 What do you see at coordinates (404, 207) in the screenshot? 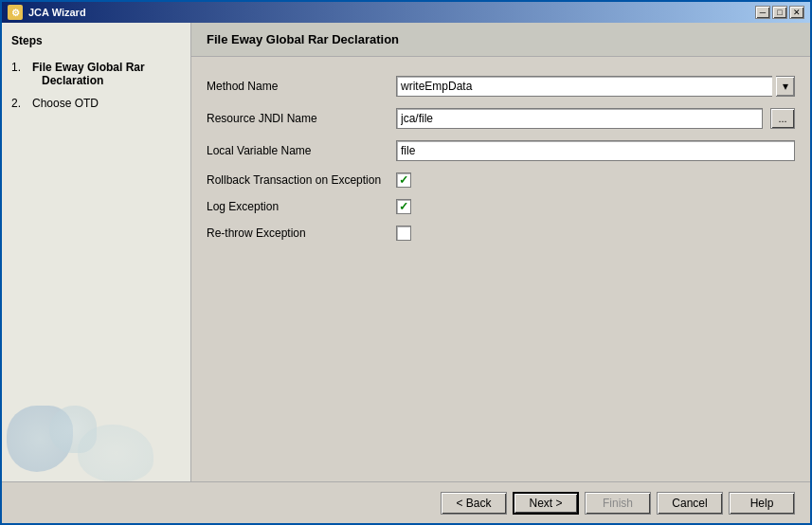
I see `log-exception-checkbox` at bounding box center [404, 207].